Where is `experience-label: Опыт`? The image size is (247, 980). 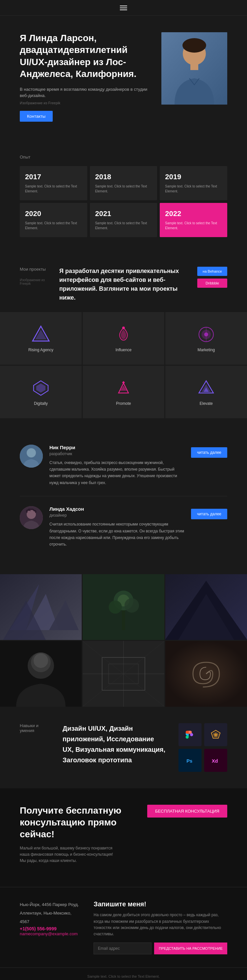
experience-label: Опыт is located at coordinates (124, 157).